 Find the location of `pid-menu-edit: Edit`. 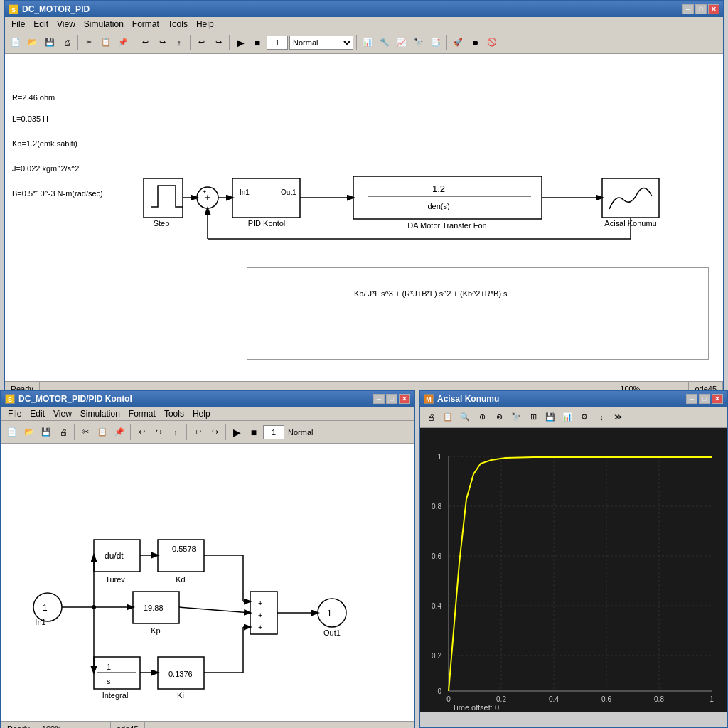

pid-menu-edit: Edit is located at coordinates (37, 414).